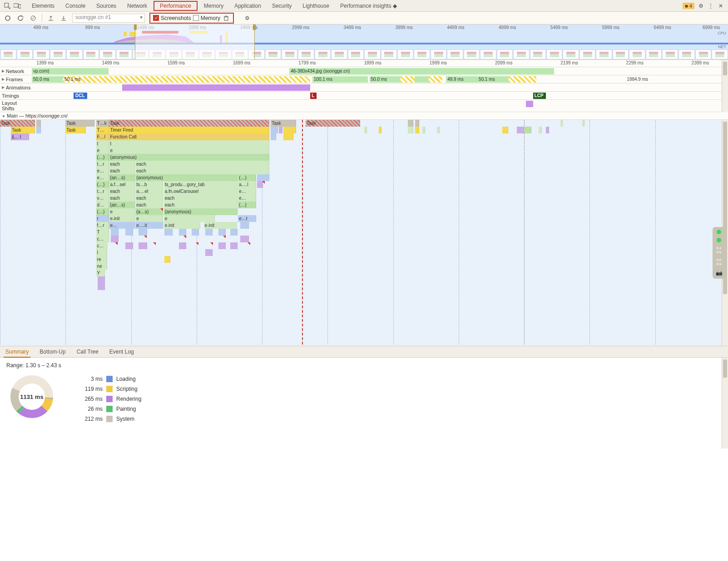 The image size is (728, 561). What do you see at coordinates (192, 18) in the screenshot?
I see `capture-options: ✓ Screenshots Memory` at bounding box center [192, 18].